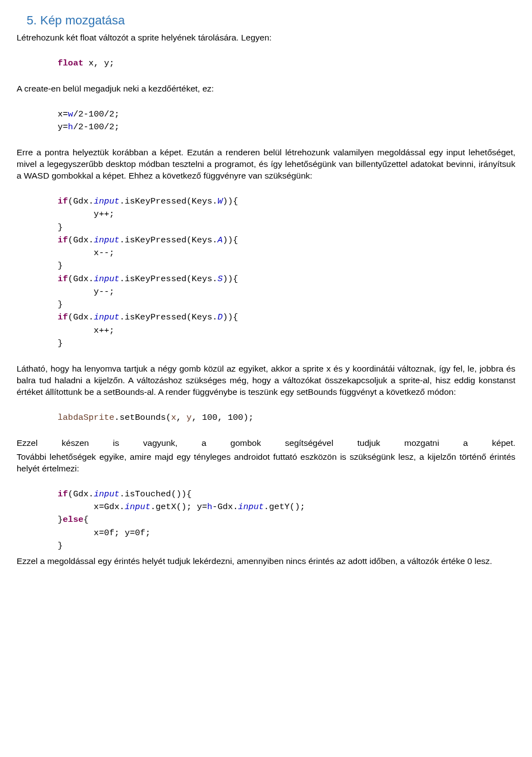 The image size is (532, 757). I want to click on paragraph-6: Ezzel a megoldással egy érintés helyét t…, so click(266, 561).